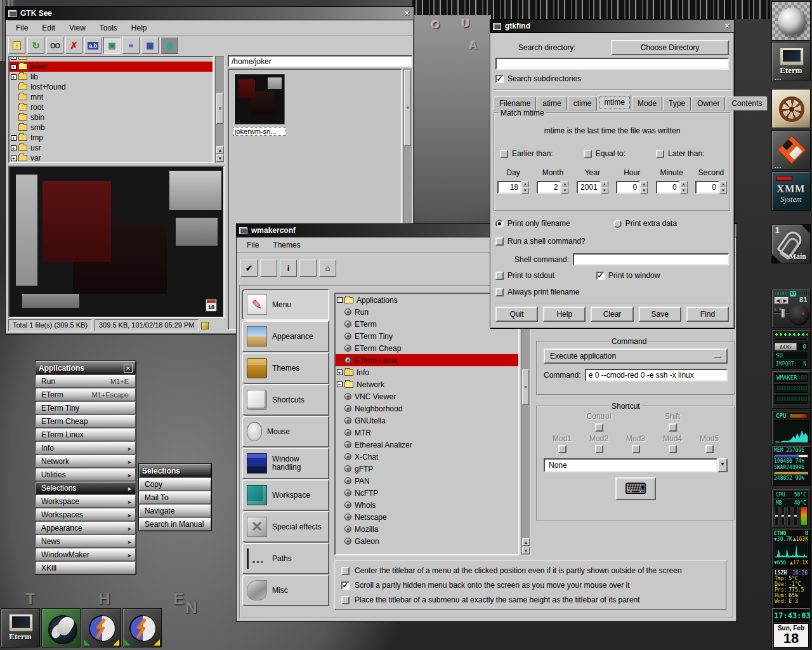  What do you see at coordinates (16, 46) in the screenshot?
I see `toolbar-button: ↑` at bounding box center [16, 46].